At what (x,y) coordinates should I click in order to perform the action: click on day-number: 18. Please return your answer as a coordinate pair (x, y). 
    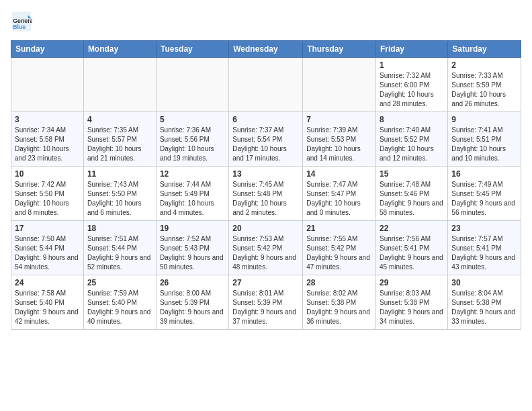
    Looking at the image, I should click on (120, 228).